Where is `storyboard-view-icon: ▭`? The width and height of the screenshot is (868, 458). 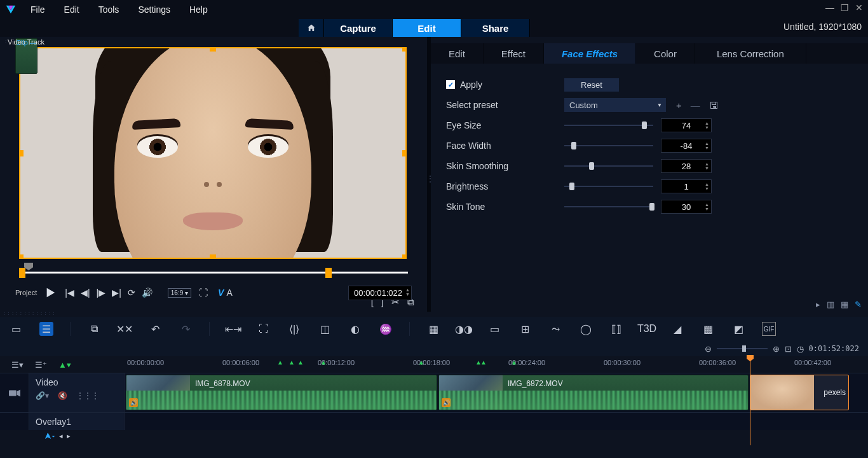 storyboard-view-icon: ▭ is located at coordinates (16, 329).